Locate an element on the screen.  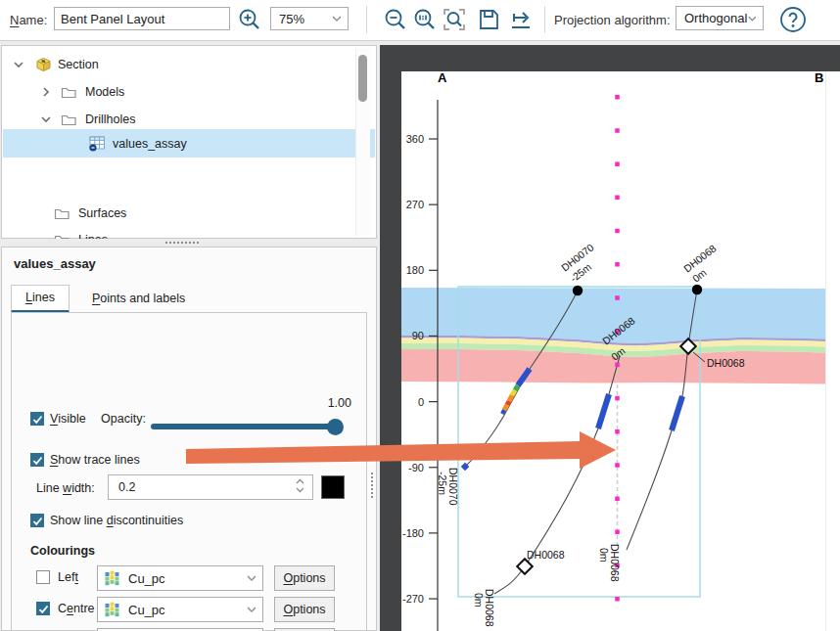
zoom-in-icon is located at coordinates (250, 20).